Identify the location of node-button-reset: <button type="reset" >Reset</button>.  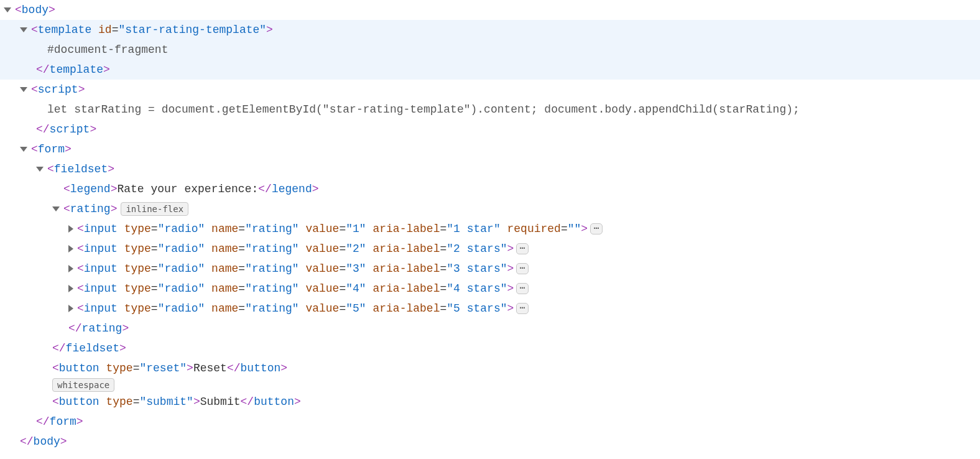
(490, 368).